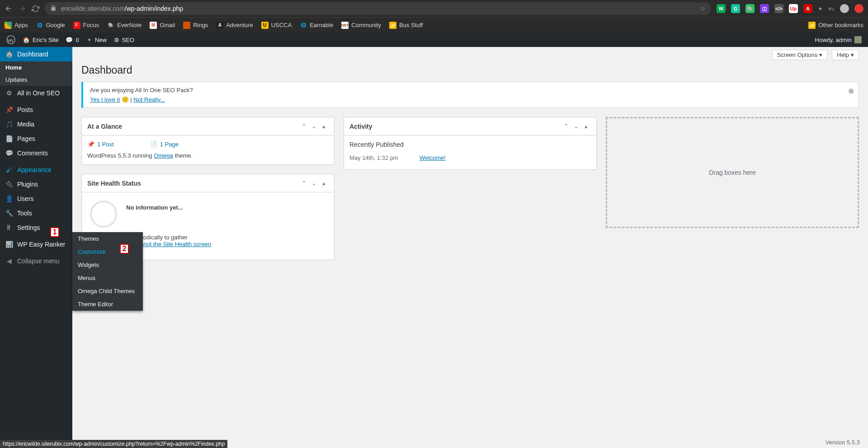 This screenshot has width=868, height=448. Describe the element at coordinates (838, 40) in the screenshot. I see `account-link: Howdy, admin` at that location.